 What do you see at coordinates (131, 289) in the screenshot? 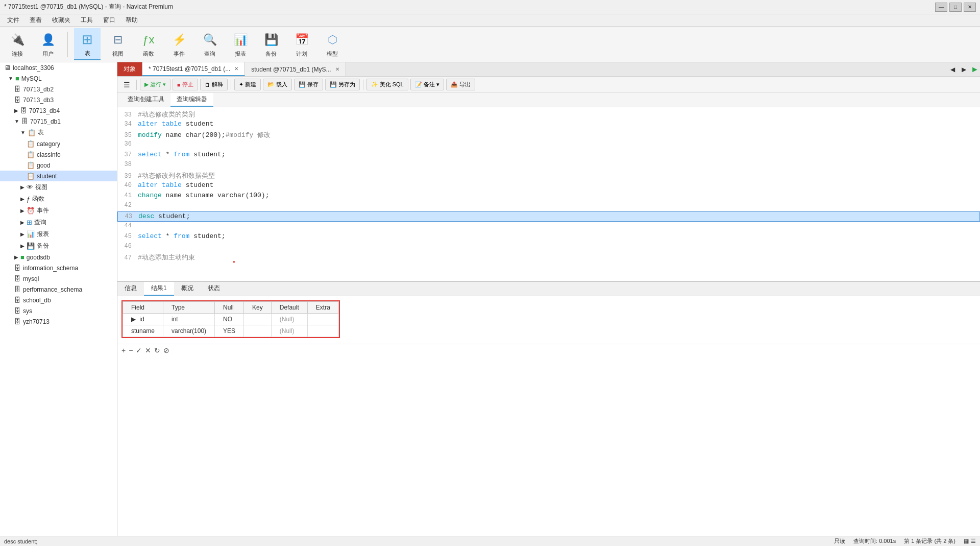
I see `results-tab-info: 信息` at bounding box center [131, 289].